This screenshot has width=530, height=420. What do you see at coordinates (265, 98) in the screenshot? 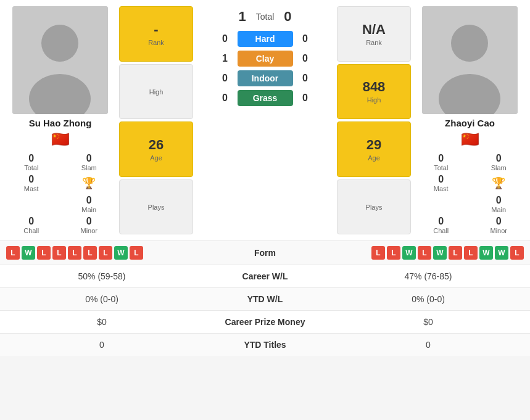
I see `grass-row: 0 Grass 0` at bounding box center [265, 98].